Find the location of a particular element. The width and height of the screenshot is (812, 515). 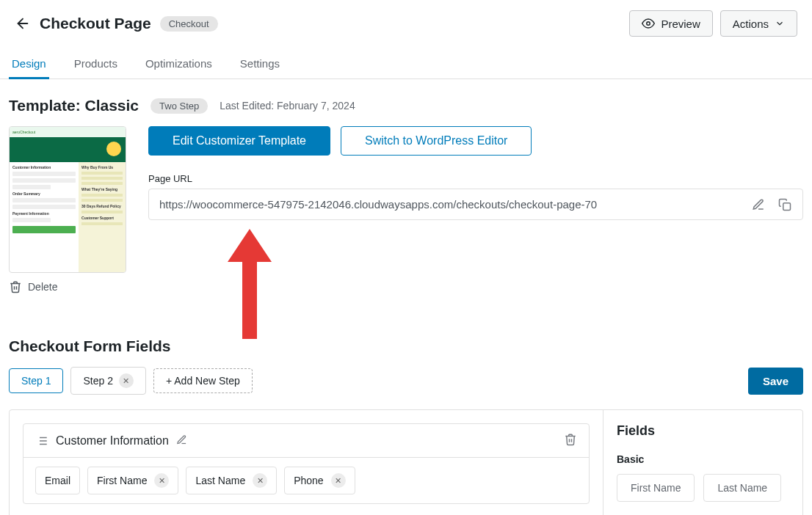

delete-label: Delete is located at coordinates (43, 287).